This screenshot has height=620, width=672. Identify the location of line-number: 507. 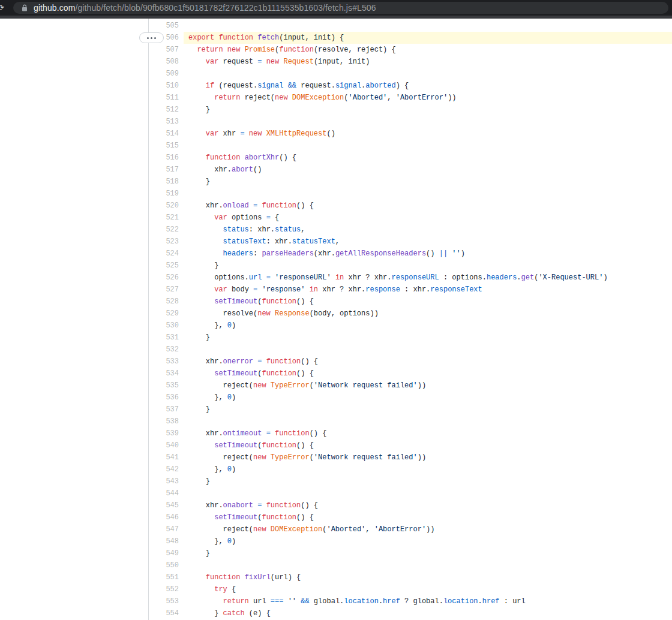
(92, 50).